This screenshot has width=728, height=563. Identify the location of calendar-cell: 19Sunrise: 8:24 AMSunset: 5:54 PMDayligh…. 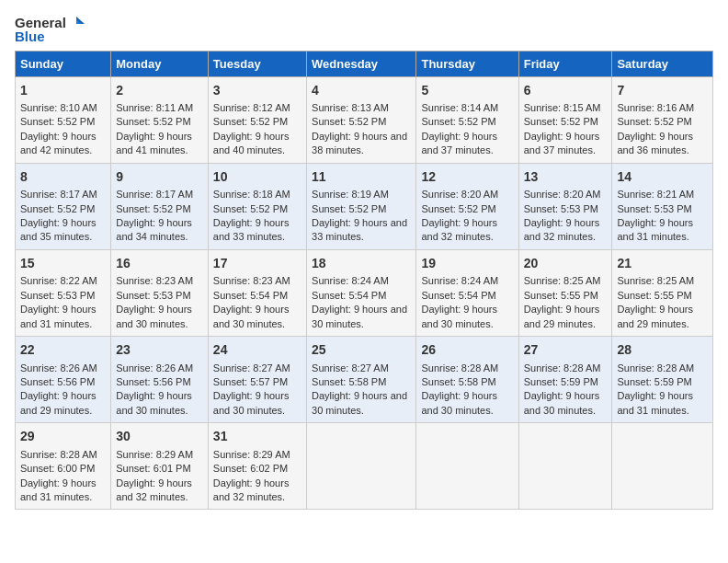
(467, 293).